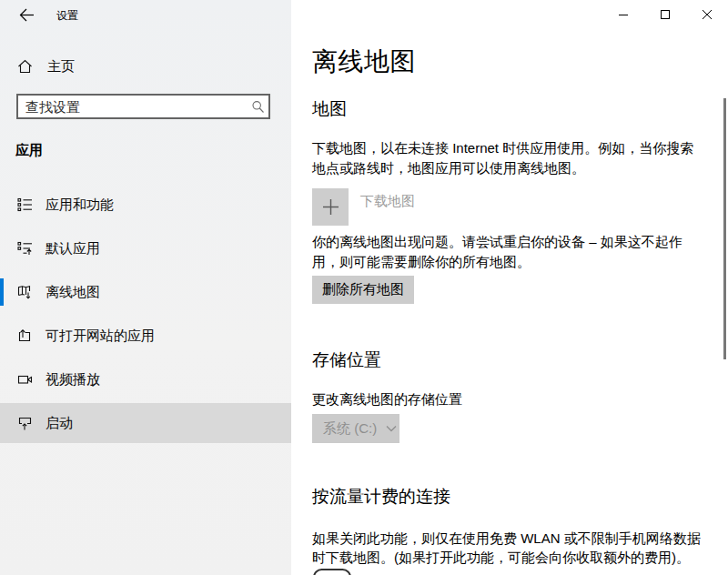 The width and height of the screenshot is (728, 575). Describe the element at coordinates (146, 292) in the screenshot. I see `sidebar-item-offline-maps: 离线地图` at that location.